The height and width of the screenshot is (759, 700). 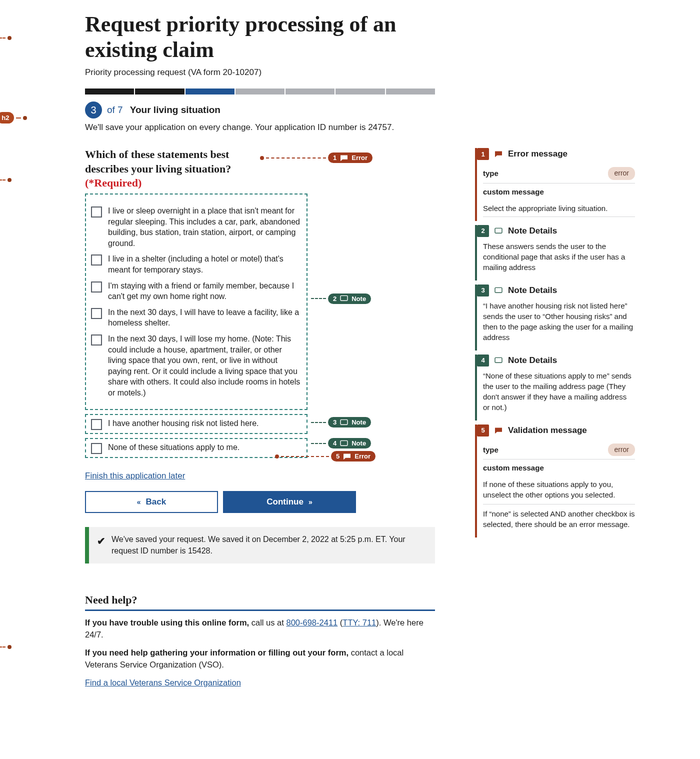 I want to click on page-title: Request priority processing of an existi…, so click(x=268, y=37).